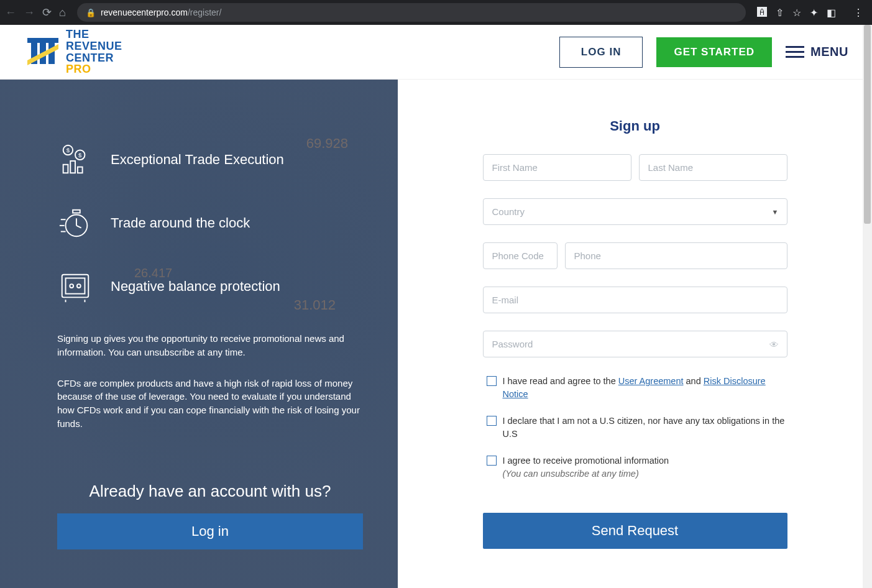  I want to click on send-request-button: Send Request, so click(635, 531).